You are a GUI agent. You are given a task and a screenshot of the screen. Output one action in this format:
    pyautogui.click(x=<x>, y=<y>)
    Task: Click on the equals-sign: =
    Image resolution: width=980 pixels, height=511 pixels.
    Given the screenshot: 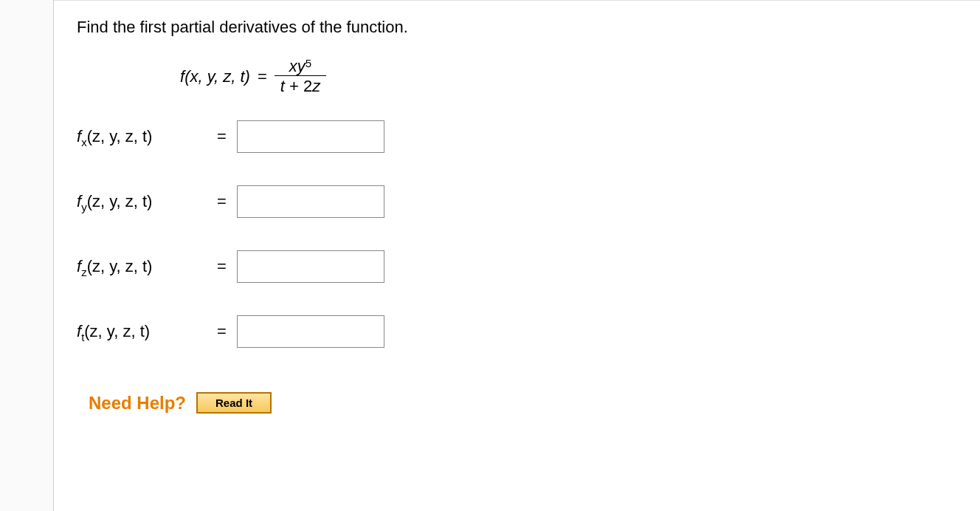 What is the action you would take?
    pyautogui.click(x=263, y=77)
    